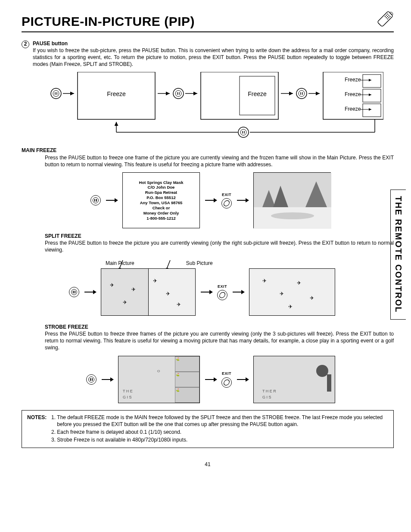 The width and height of the screenshot is (411, 532). What do you see at coordinates (222, 432) in the screenshot?
I see `note-item: Each freeze frame is delayed about 0.1 (…` at bounding box center [222, 432].